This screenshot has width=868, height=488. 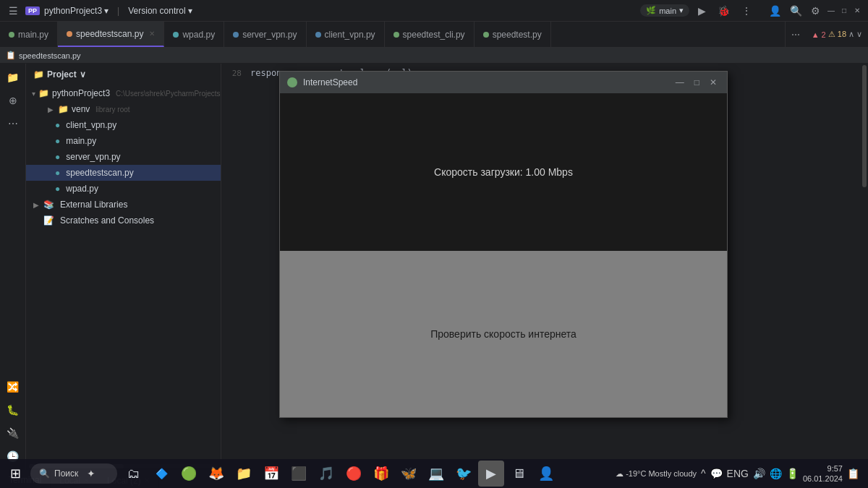 What do you see at coordinates (13, 100) in the screenshot?
I see `activity-search-icon: ⊕` at bounding box center [13, 100].